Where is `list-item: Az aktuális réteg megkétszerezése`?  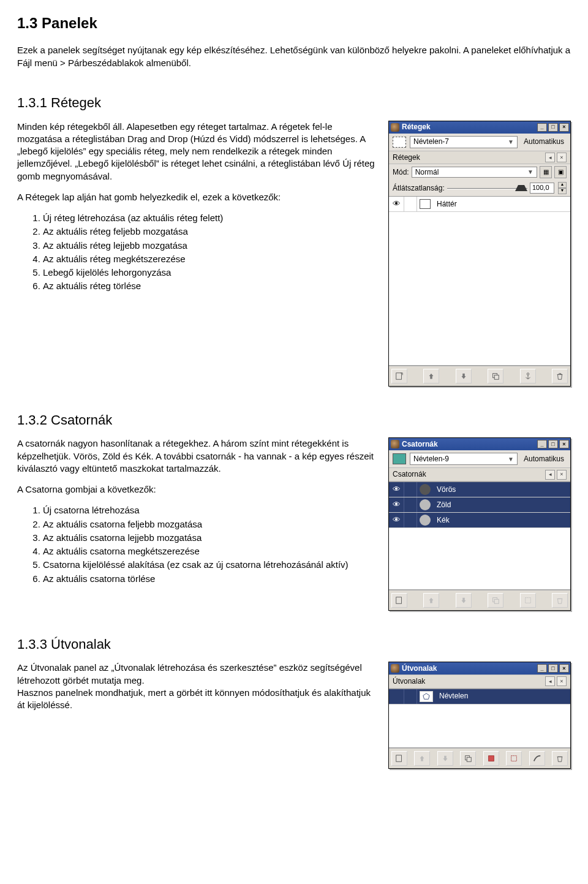 list-item: Az aktuális réteg megkétszerezése is located at coordinates (210, 259).